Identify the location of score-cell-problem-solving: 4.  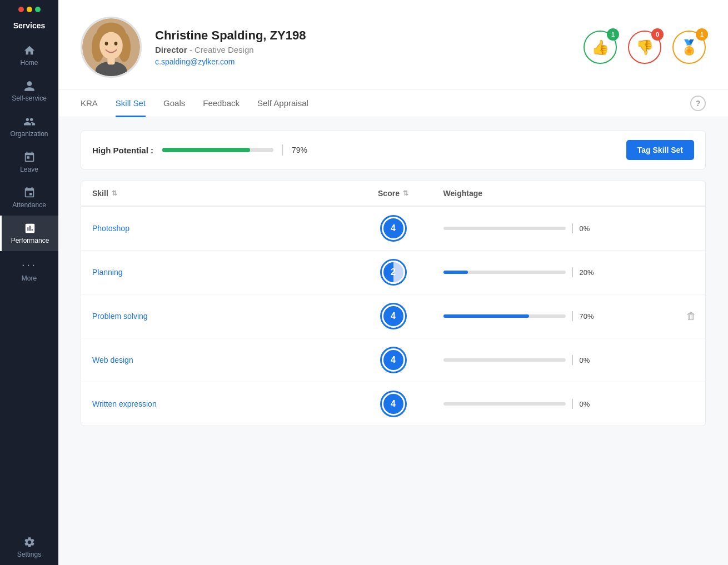
(393, 316).